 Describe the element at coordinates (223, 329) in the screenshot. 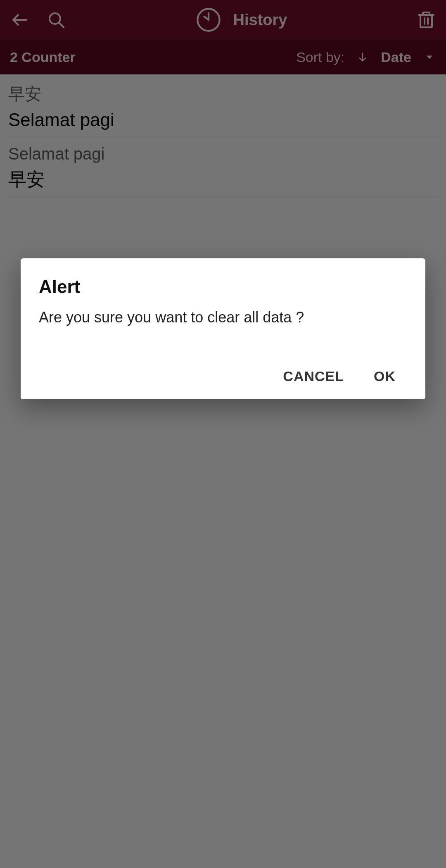

I see `alert-dialog: Alert Are you sure you want to clear all…` at that location.